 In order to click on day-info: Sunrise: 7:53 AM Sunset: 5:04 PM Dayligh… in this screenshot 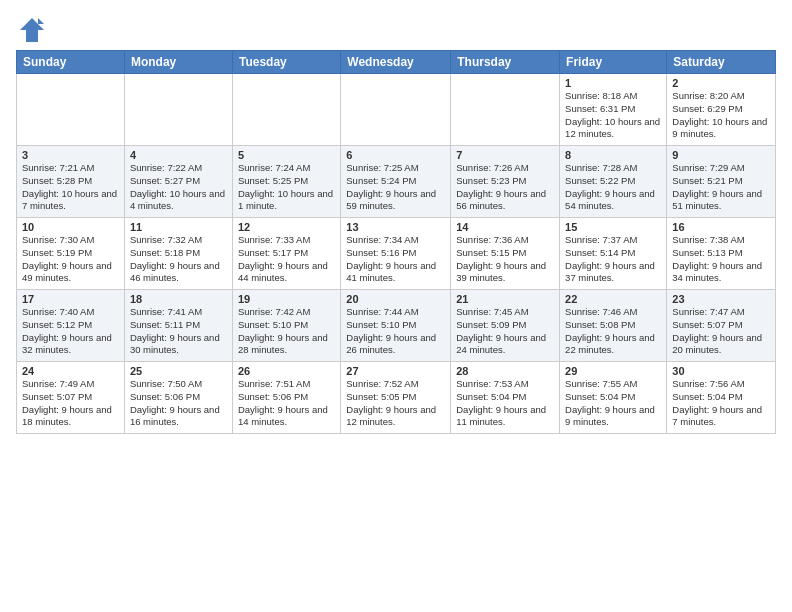, I will do `click(505, 404)`.